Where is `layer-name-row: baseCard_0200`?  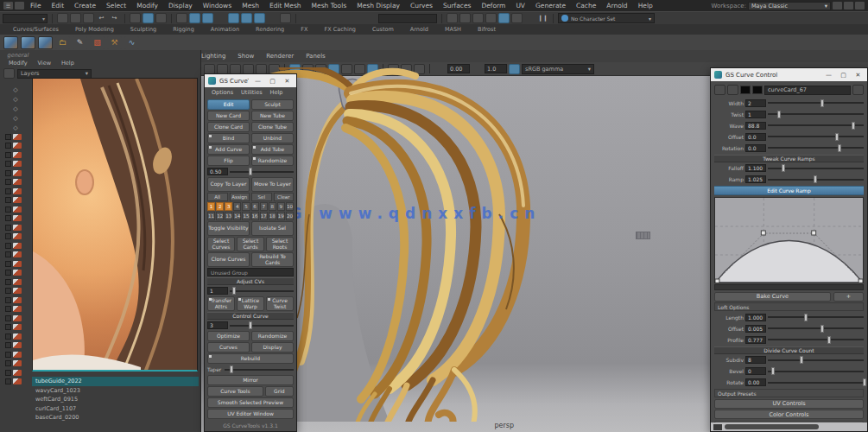 layer-name-row: baseCard_0200 is located at coordinates (116, 418).